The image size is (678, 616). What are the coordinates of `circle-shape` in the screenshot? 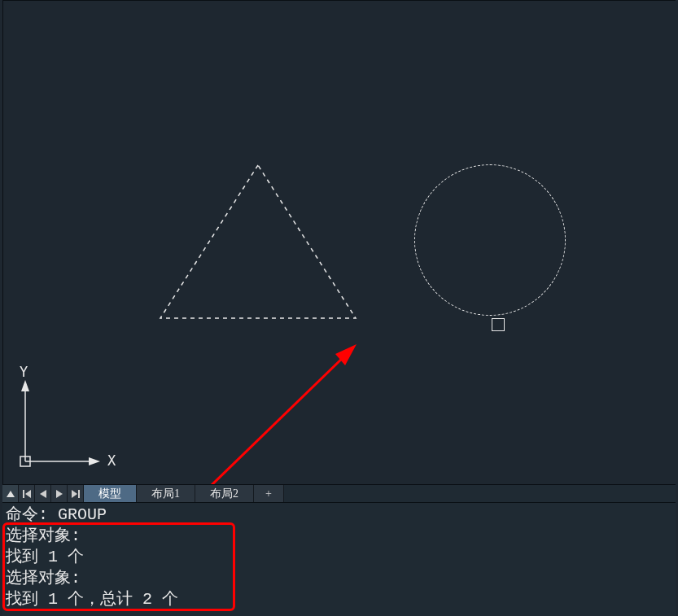 It's located at (490, 240).